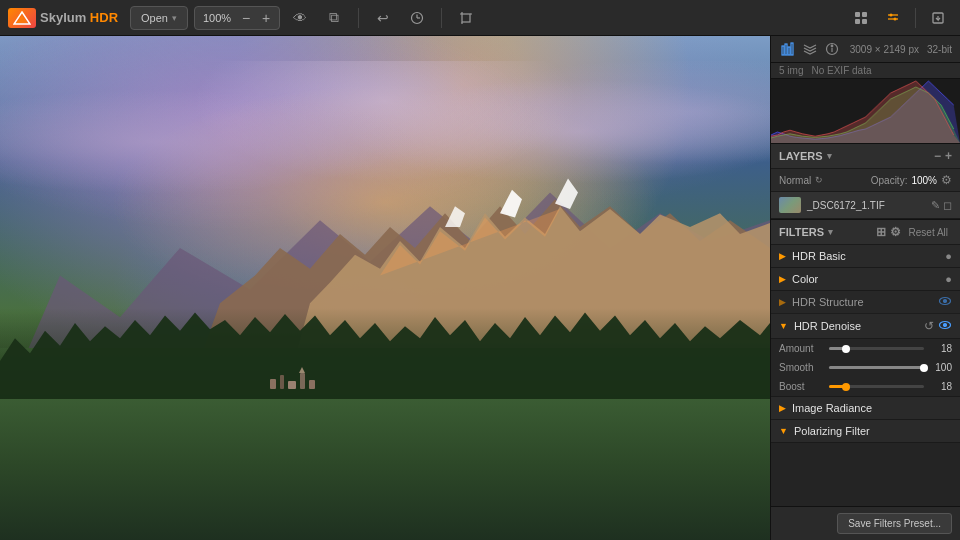 Image resolution: width=960 pixels, height=540 pixels. I want to click on amount-track, so click(876, 348).